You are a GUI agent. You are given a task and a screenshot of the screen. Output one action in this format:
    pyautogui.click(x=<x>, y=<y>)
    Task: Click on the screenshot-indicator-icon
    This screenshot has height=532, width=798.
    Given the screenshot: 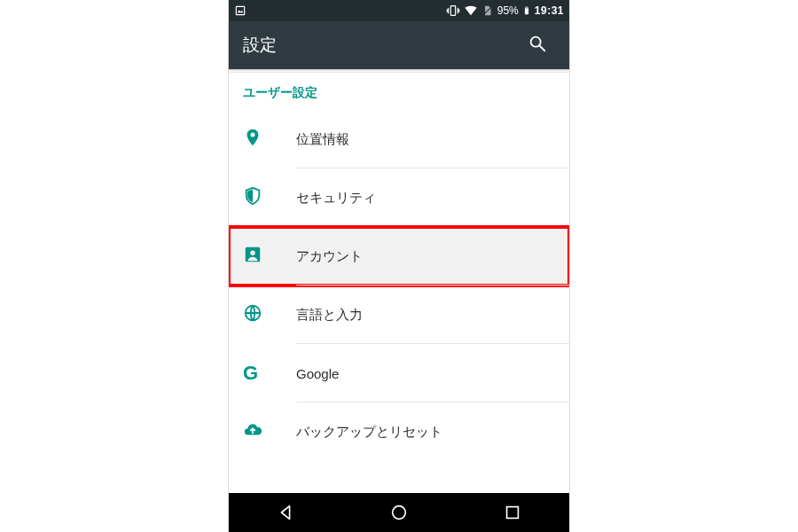 What is the action you would take?
    pyautogui.click(x=240, y=11)
    